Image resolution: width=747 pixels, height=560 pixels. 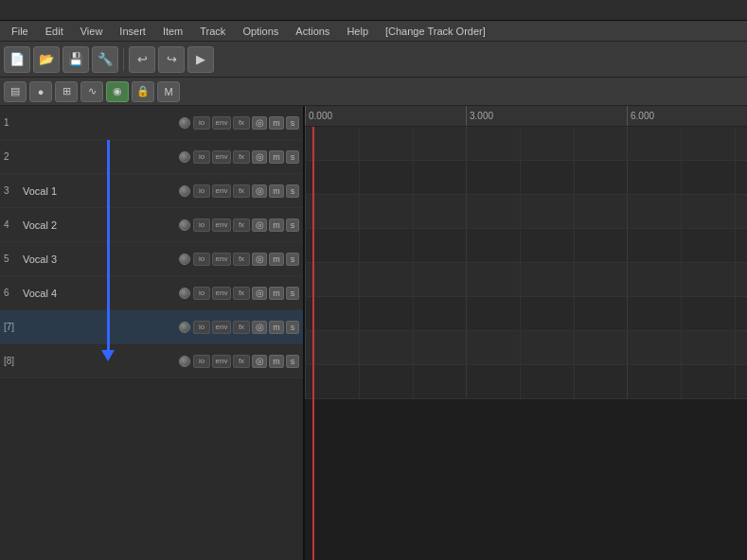 I want to click on render-button: ▶, so click(x=201, y=60).